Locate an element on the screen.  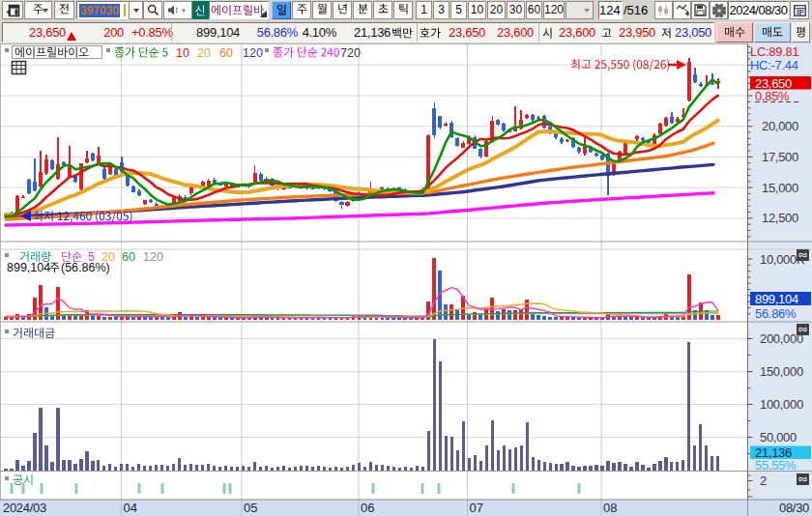
svg-text: 04 is located at coordinates (130, 508).